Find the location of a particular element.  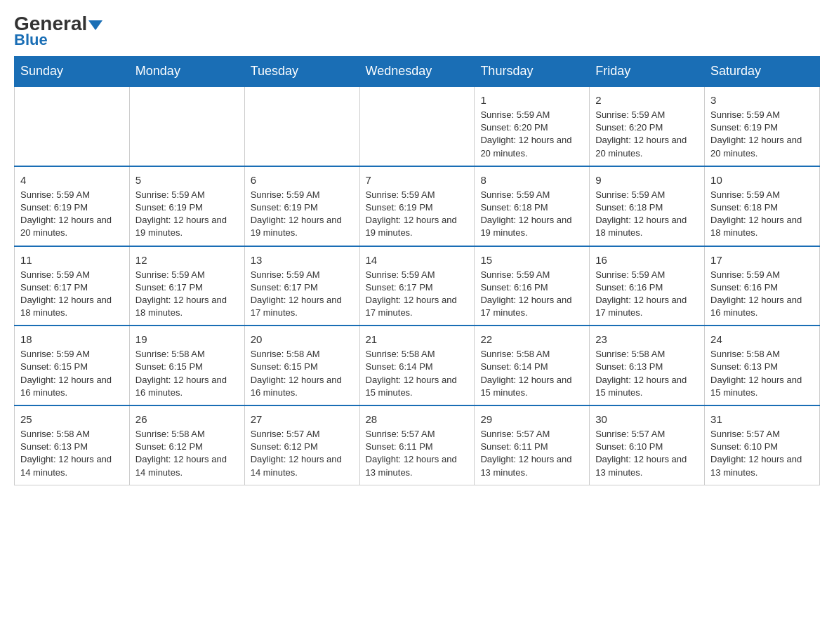

day-number: 6 is located at coordinates (302, 180).